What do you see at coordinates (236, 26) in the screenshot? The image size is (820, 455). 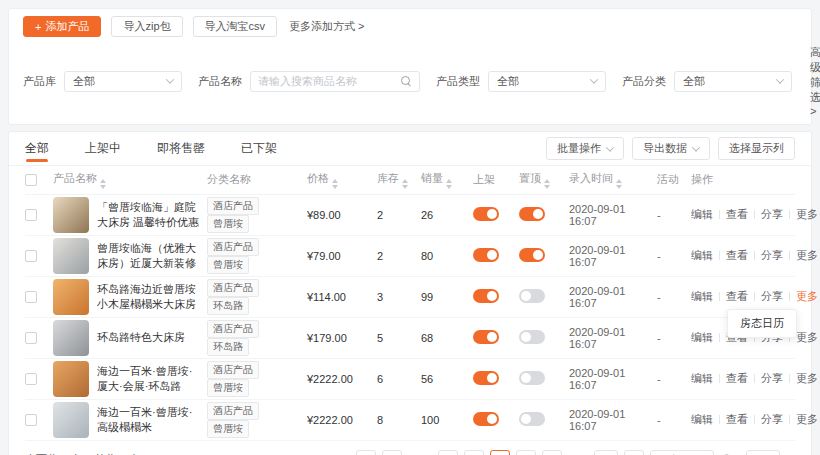 I see `import-taobao-csv-button: 导入淘宝csv` at bounding box center [236, 26].